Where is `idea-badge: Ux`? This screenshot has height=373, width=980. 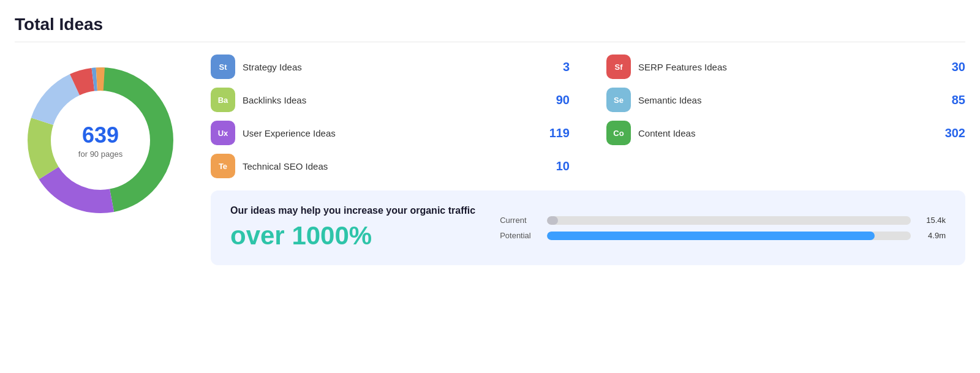 idea-badge: Ux is located at coordinates (223, 133).